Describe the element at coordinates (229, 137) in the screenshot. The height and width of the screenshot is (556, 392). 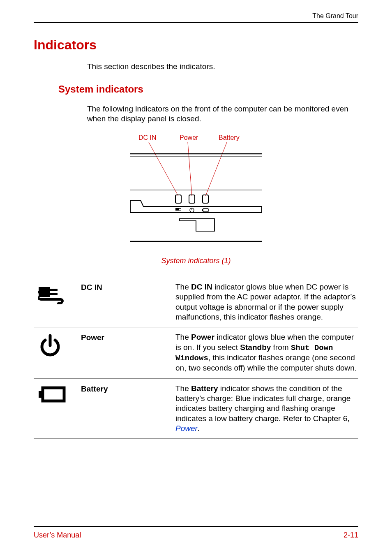
I see `figure-label-battery: Battery` at that location.